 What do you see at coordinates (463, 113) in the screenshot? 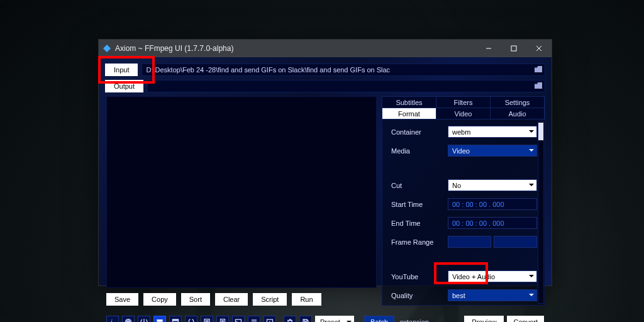
I see `tab-video: Video` at bounding box center [463, 113].